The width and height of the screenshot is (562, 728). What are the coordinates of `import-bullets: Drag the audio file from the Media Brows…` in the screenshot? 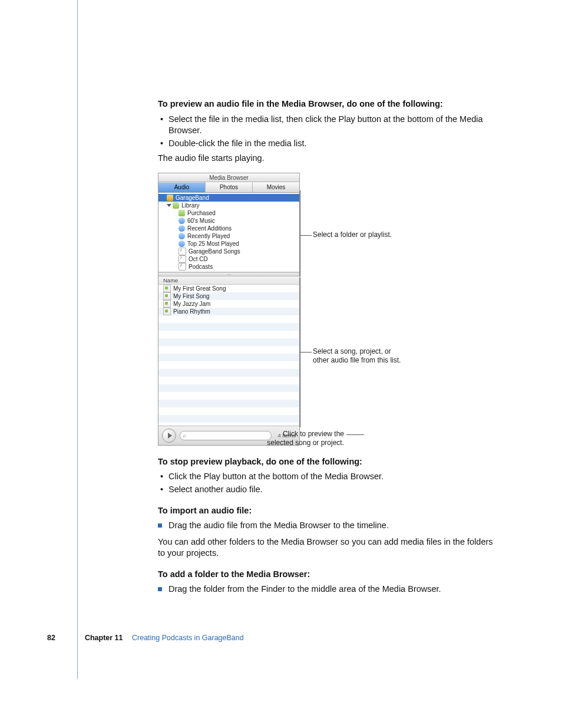 It's located at (326, 526).